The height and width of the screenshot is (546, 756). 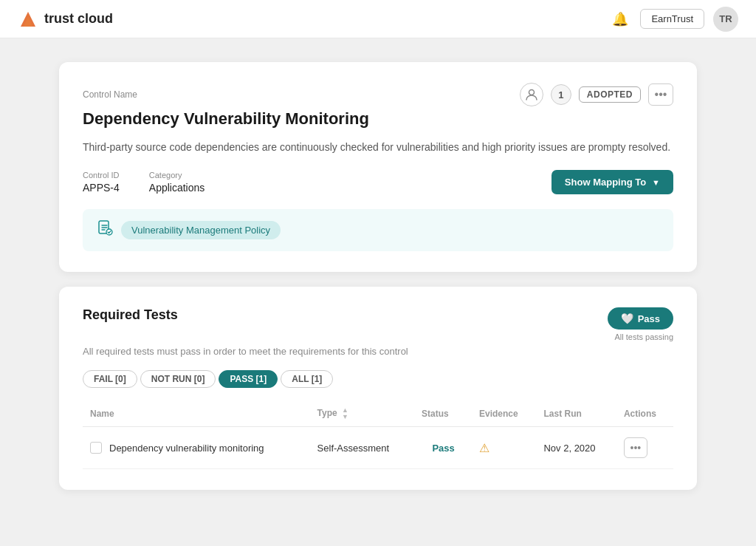 I want to click on notifications-button: 🔔, so click(x=620, y=19).